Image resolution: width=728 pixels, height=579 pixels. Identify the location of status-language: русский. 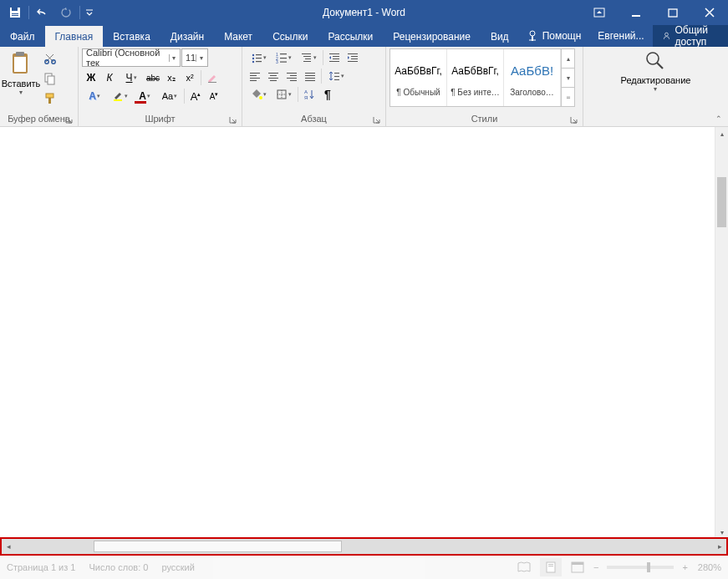
(177, 567).